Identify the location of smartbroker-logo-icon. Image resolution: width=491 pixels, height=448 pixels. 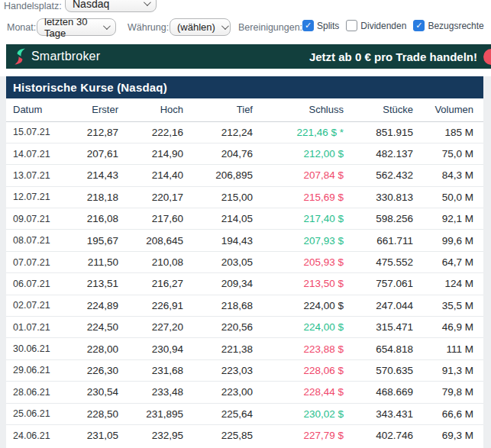
(20, 56).